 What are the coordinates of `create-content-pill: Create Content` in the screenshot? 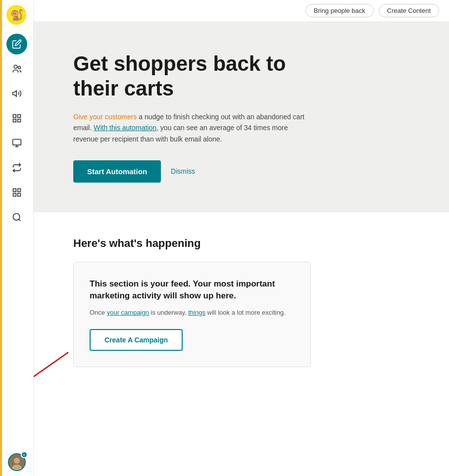 It's located at (409, 11).